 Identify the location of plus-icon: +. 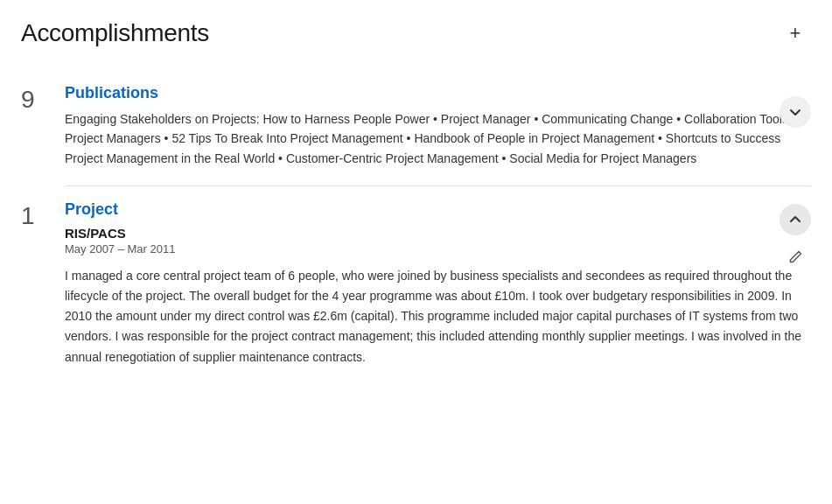
(796, 33).